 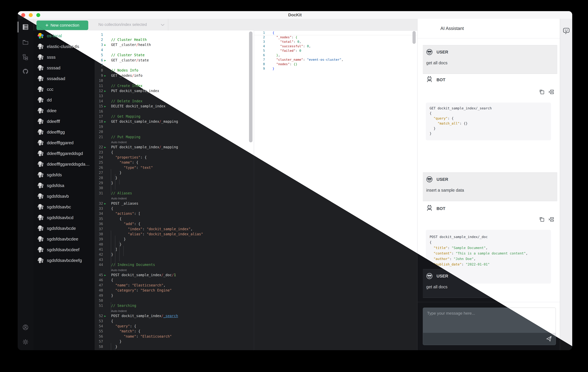 I want to click on editor-line: 22 ▶ PUT dockit_sample_index/_mapping, so click(x=174, y=147).